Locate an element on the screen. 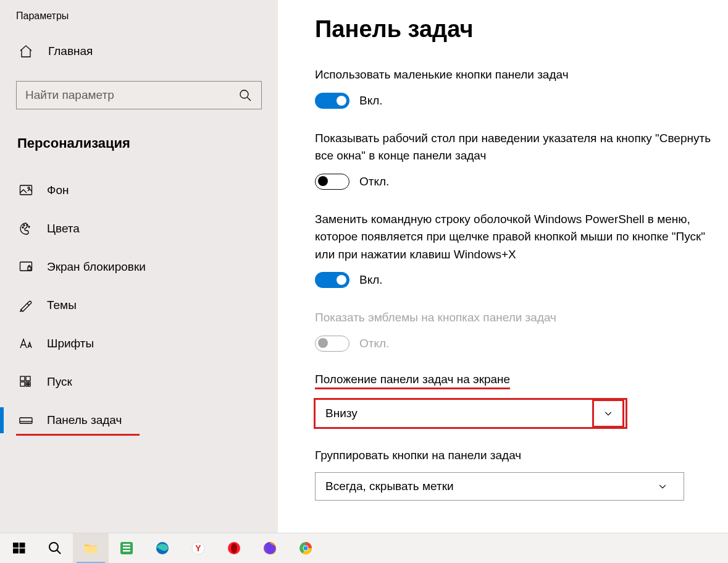  category-title: Персонализация is located at coordinates (140, 143).